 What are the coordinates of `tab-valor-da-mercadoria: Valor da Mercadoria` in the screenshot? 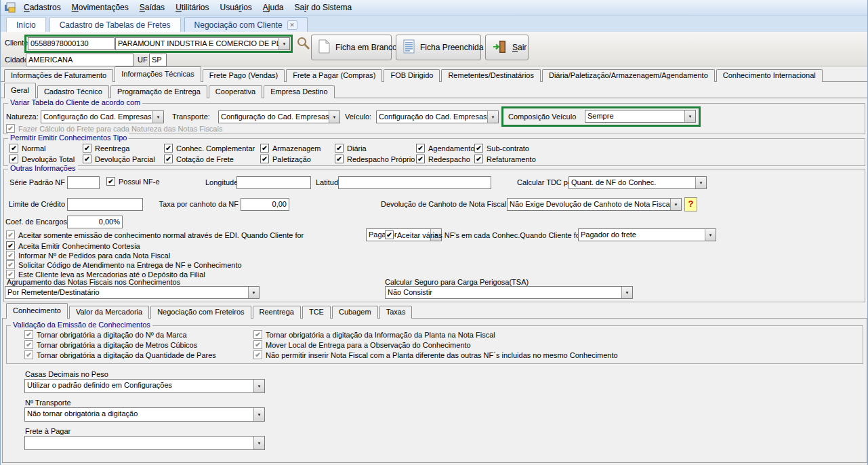 It's located at (109, 312).